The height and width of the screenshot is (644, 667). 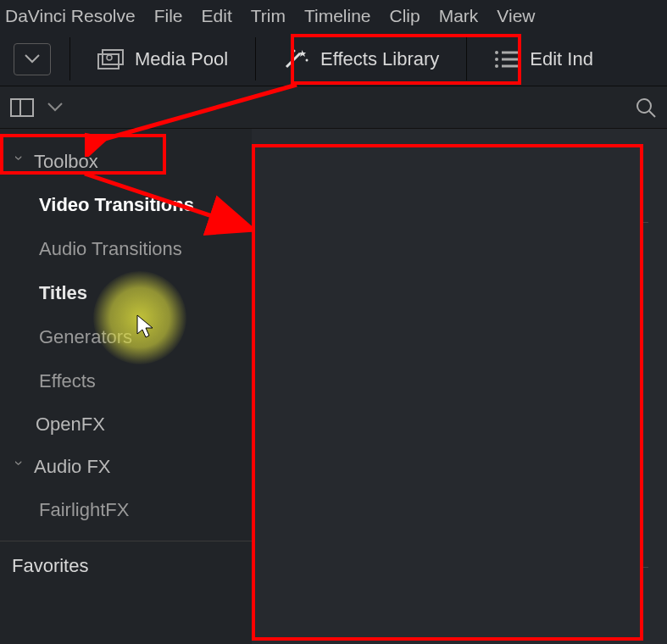 What do you see at coordinates (459, 16) in the screenshot?
I see `menu-mark: Mark` at bounding box center [459, 16].